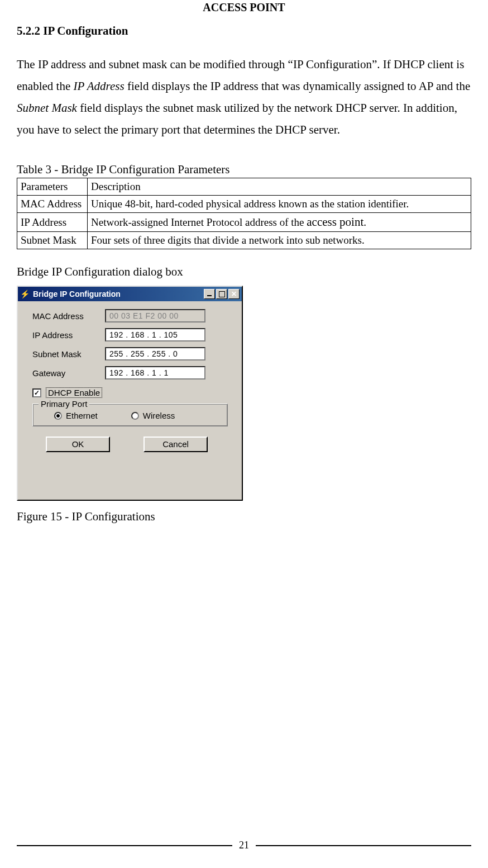 The height and width of the screenshot is (868, 488). I want to click on field-row-mac: MAC Address 00 03 E1 F2 00 00, so click(132, 316).